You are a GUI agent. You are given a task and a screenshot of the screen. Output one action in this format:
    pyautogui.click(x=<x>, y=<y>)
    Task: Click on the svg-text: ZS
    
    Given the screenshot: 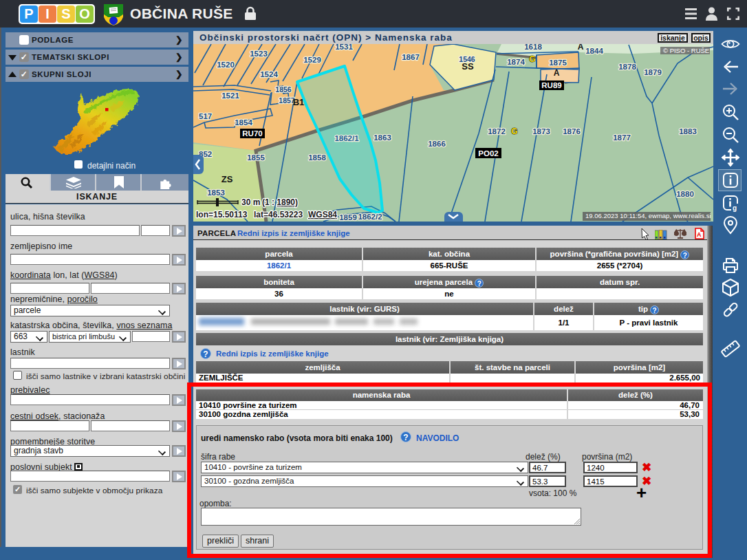 What is the action you would take?
    pyautogui.click(x=227, y=179)
    